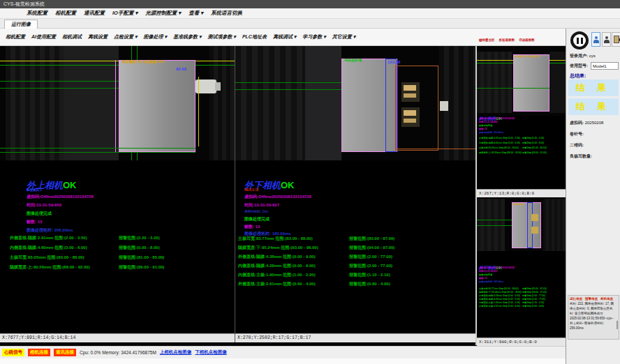  I want to click on heartbeat-status-badge: 心跳信号, so click(13, 353).